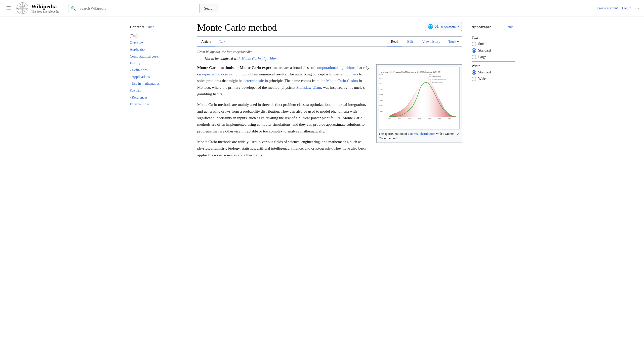 The image size is (644, 362). Describe the element at coordinates (381, 116) in the screenshot. I see `svg-text: 0` at that location.